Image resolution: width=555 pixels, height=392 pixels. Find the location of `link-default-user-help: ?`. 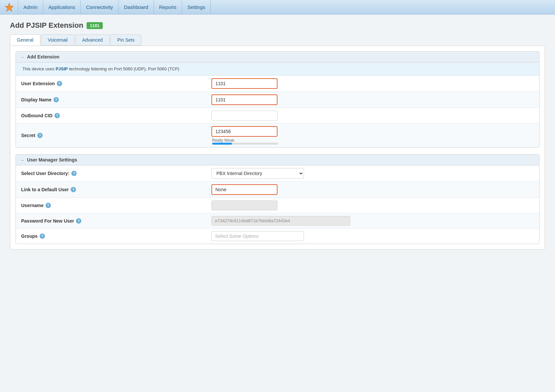

link-default-user-help: ? is located at coordinates (73, 190).